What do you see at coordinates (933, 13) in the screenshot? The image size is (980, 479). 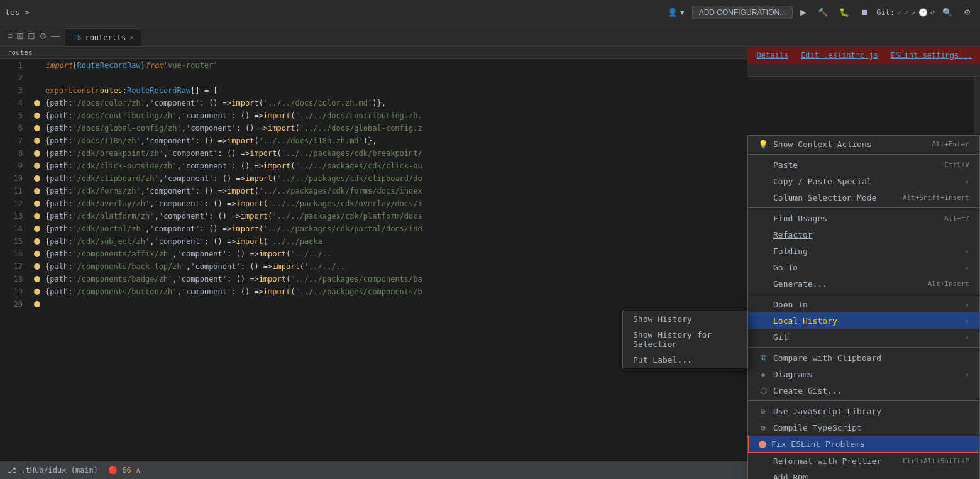 I see `git-undo-icon: ↩` at bounding box center [933, 13].